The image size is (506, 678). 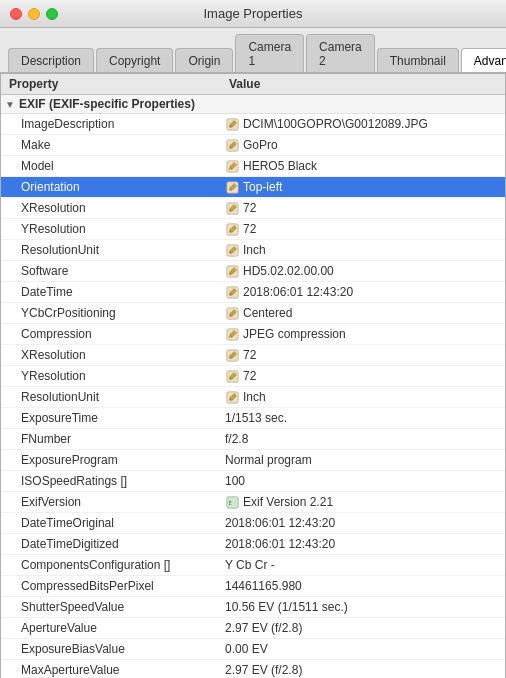 I want to click on table-header: Property Value, so click(x=253, y=84).